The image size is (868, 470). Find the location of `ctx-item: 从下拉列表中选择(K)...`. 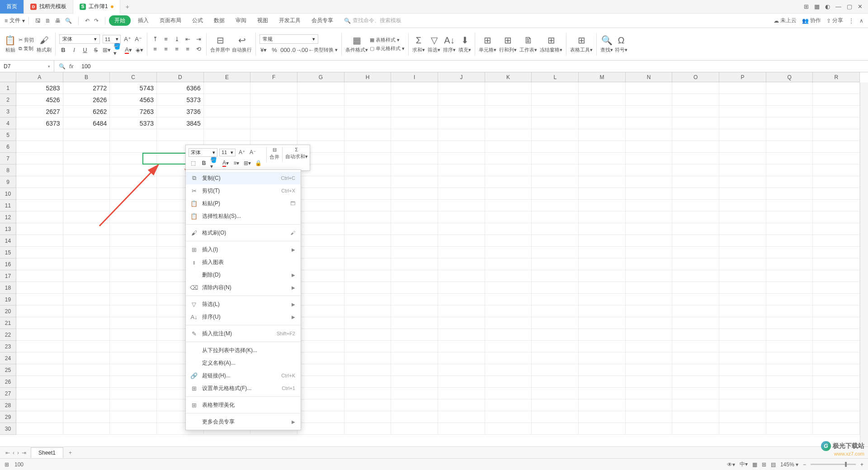

ctx-item: 从下拉列表中选择(K)... is located at coordinates (243, 350).